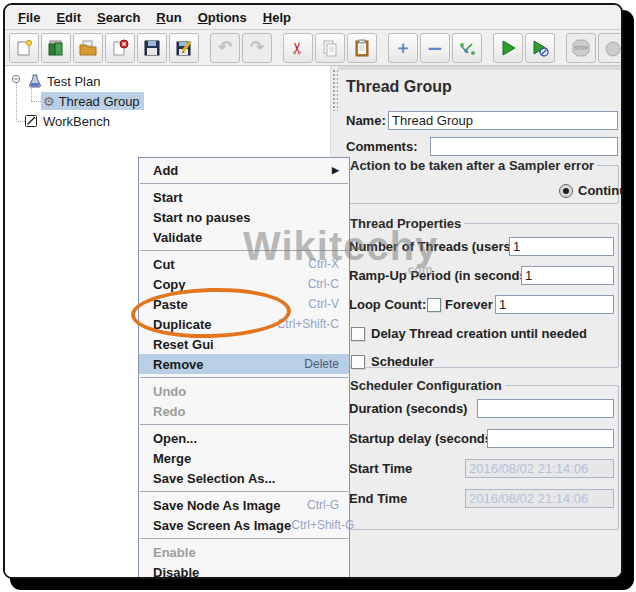 This screenshot has width=636, height=592. Describe the element at coordinates (380, 468) in the screenshot. I see `start-time-label: Start Time` at that location.